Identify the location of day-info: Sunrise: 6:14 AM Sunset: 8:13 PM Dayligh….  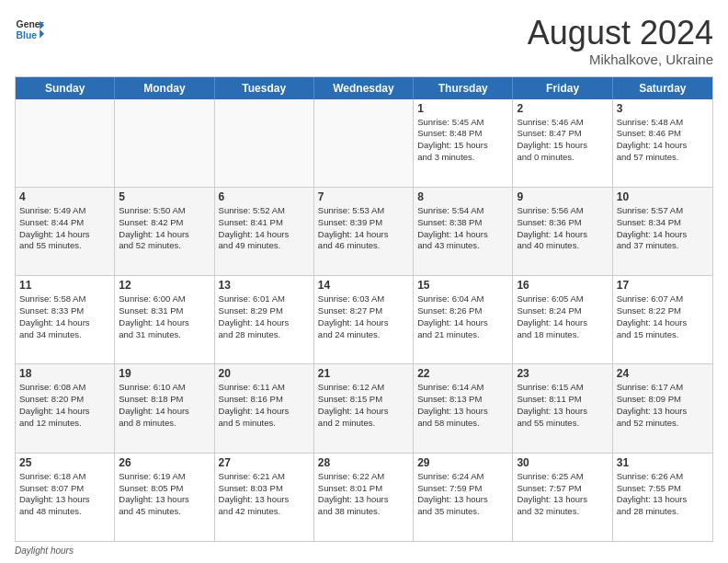
(463, 405).